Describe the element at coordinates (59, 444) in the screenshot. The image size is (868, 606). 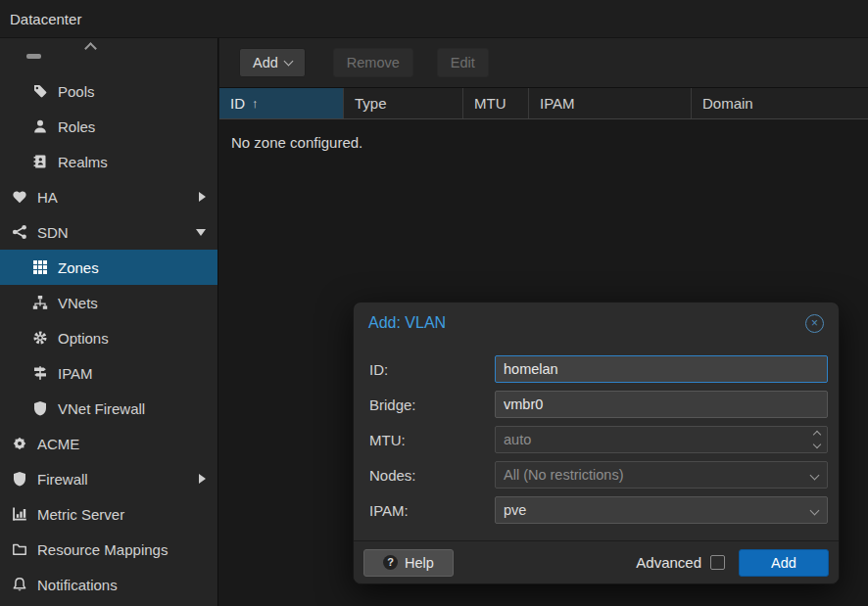
I see `sidebar-item-label: ACME` at that location.